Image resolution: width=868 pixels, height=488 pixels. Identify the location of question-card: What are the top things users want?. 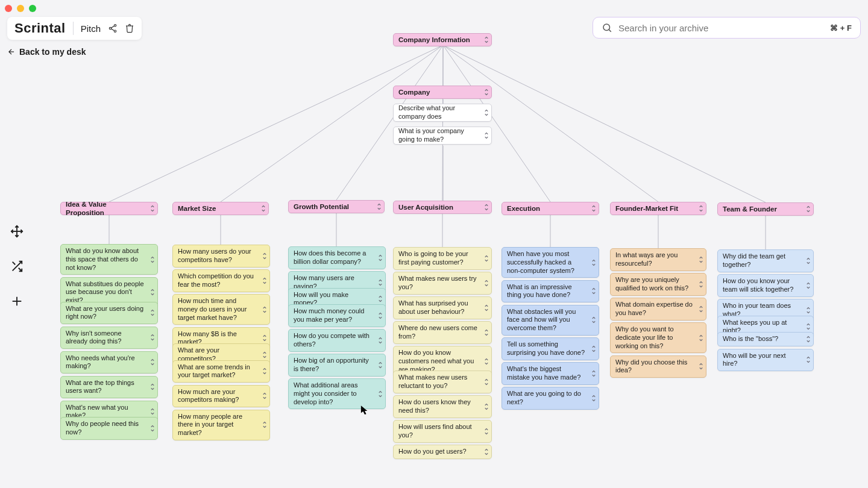
(109, 387).